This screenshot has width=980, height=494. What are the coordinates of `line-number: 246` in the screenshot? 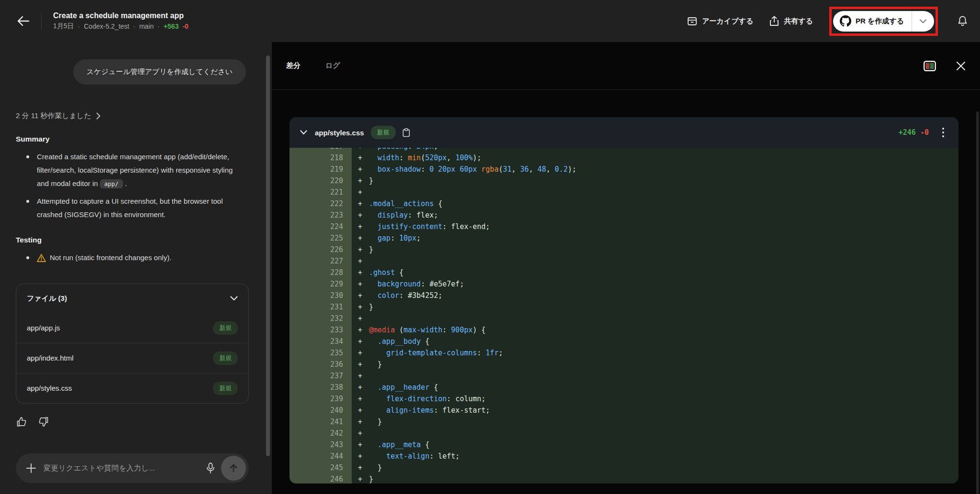 It's located at (321, 478).